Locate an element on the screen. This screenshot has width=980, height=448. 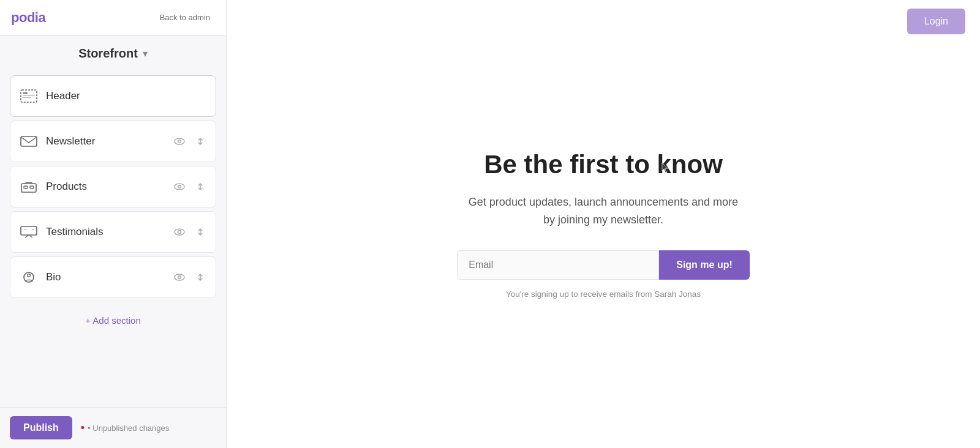
bio-icon is located at coordinates (29, 277).